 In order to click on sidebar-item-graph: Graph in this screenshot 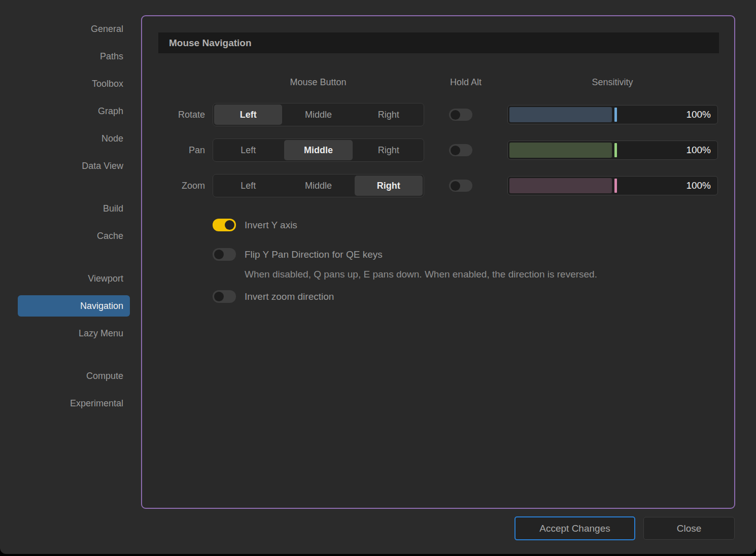, I will do `click(74, 111)`.